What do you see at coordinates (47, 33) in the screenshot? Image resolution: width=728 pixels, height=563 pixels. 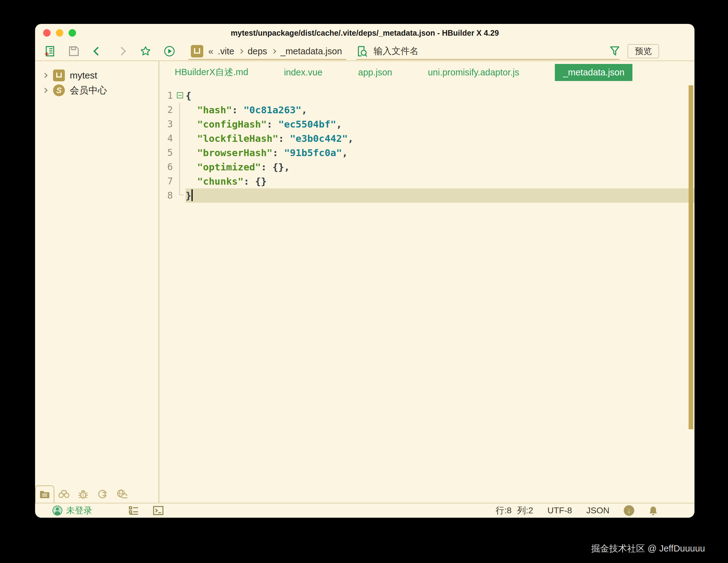 I see `close-window-button` at bounding box center [47, 33].